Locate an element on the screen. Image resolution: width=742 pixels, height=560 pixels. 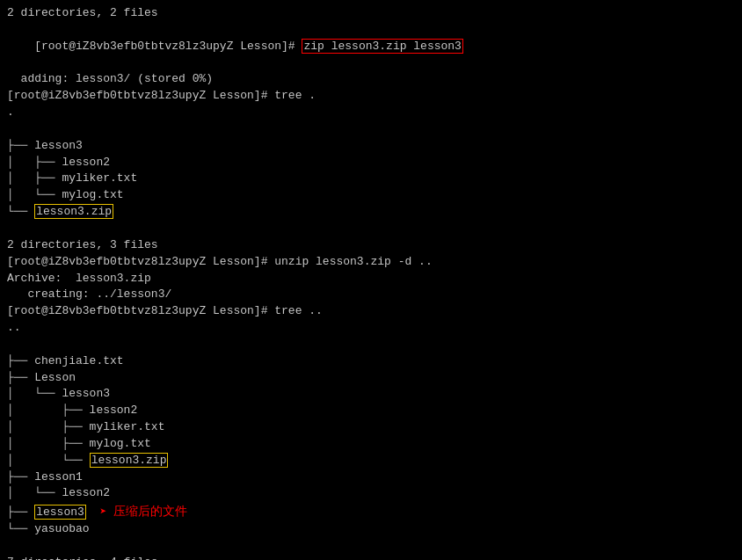
lesson3-box: lesson3 is located at coordinates (60, 512).